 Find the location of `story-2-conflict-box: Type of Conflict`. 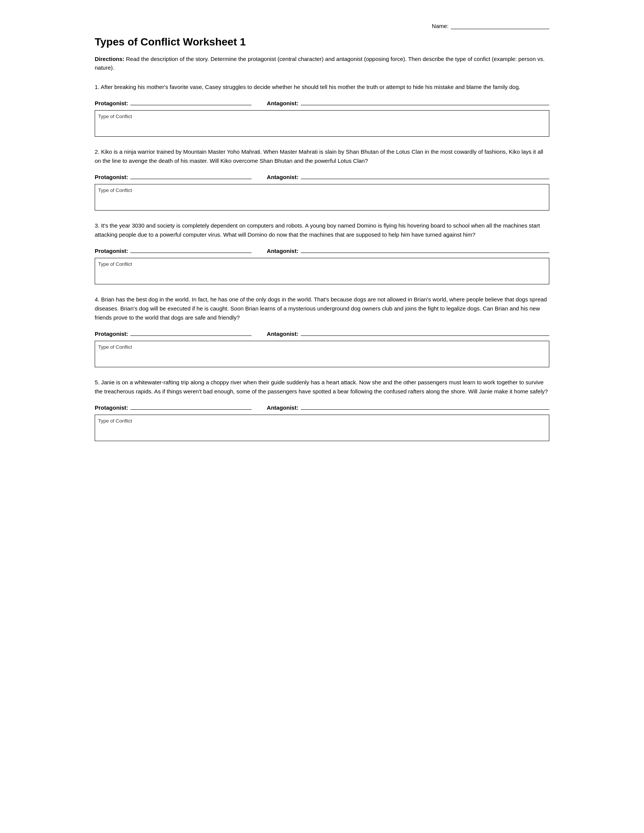

story-2-conflict-box: Type of Conflict is located at coordinates (322, 197).